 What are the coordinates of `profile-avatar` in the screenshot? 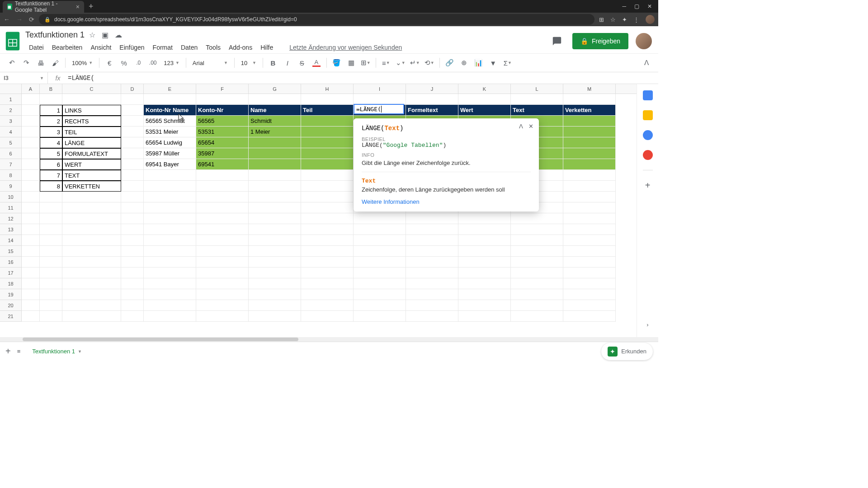 It's located at (650, 19).